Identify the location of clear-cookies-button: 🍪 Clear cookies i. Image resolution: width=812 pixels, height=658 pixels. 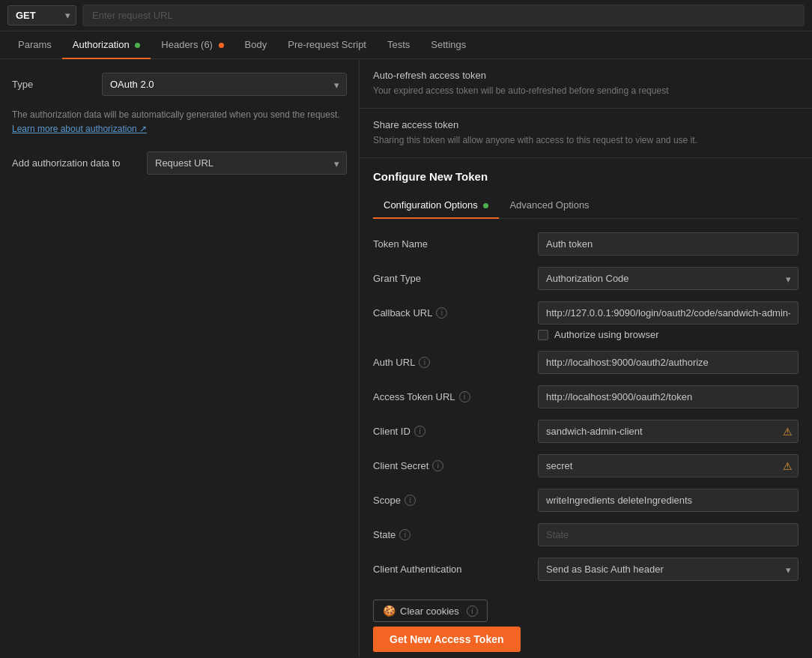
(430, 611).